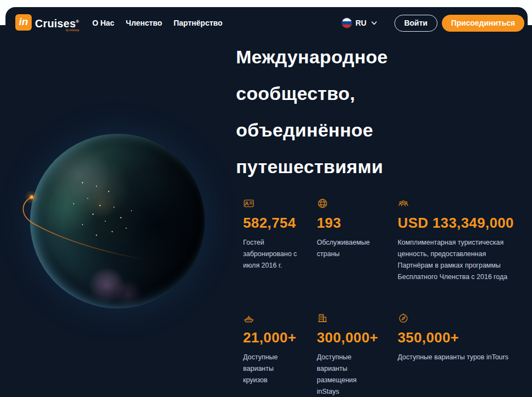 The width and height of the screenshot is (532, 397). What do you see at coordinates (271, 254) in the screenshot?
I see `stat-description: Гостей забронировано с июля 2016 г.` at bounding box center [271, 254].